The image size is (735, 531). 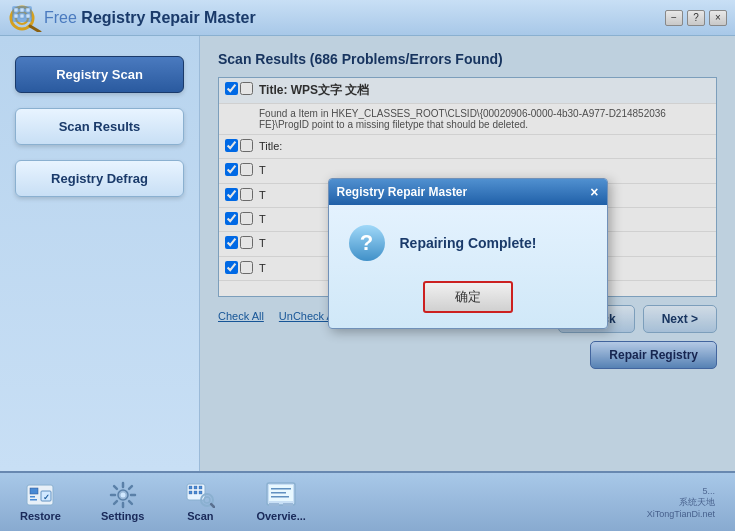 I want to click on watermark: 5...系统天地XiTongTianDi.net, so click(x=681, y=502).